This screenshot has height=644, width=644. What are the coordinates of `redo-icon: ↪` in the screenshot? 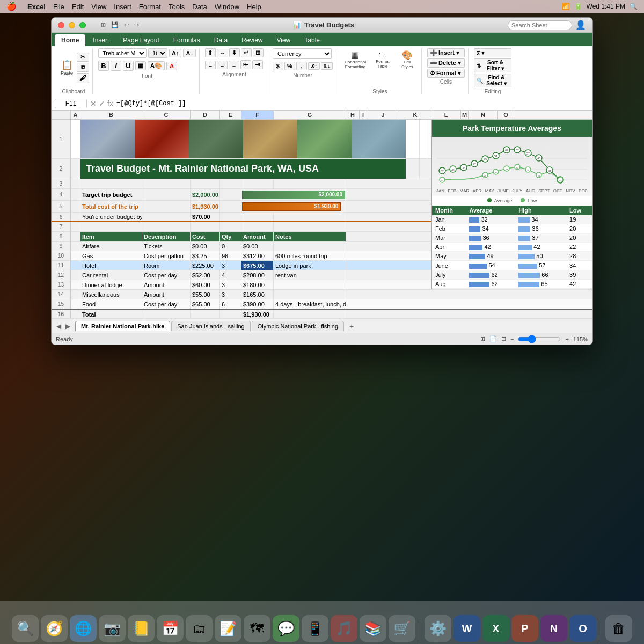 It's located at (136, 25).